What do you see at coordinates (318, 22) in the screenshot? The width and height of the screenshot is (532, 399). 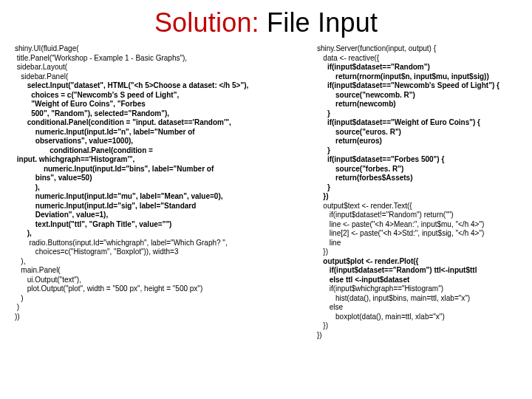 I see `title-rest: File Input` at bounding box center [318, 22].